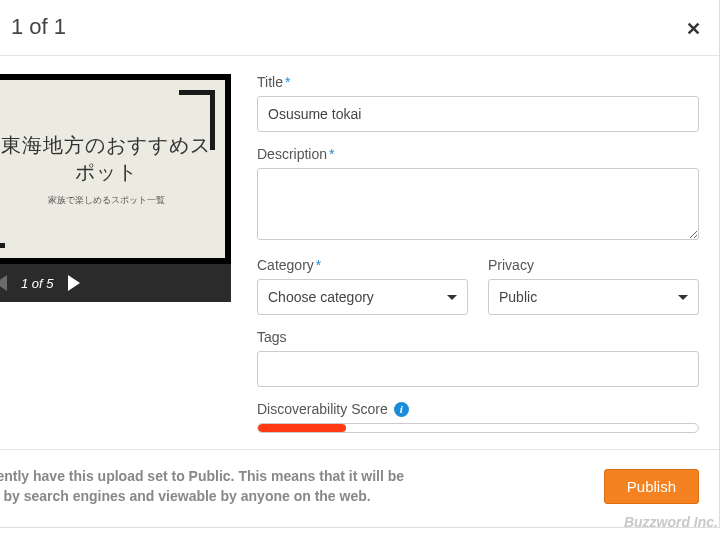 The height and width of the screenshot is (536, 728). Describe the element at coordinates (478, 114) in the screenshot. I see `title-input` at that location.